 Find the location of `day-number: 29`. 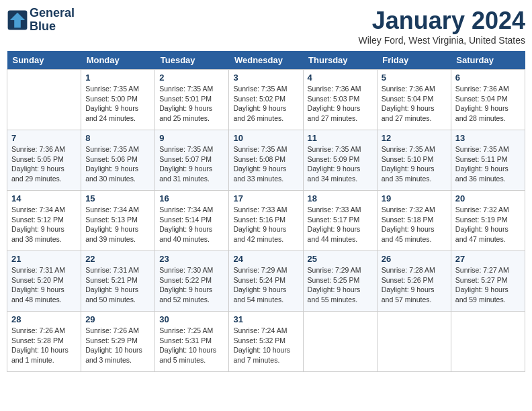

day-number: 29 is located at coordinates (118, 320).